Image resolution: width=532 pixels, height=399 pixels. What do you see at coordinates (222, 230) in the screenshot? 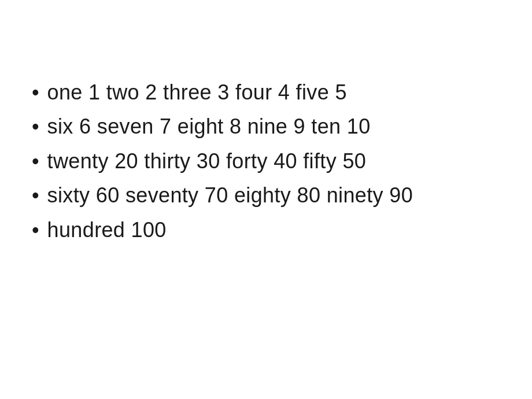
I see `list-item-5: • hundred 100` at bounding box center [222, 230].